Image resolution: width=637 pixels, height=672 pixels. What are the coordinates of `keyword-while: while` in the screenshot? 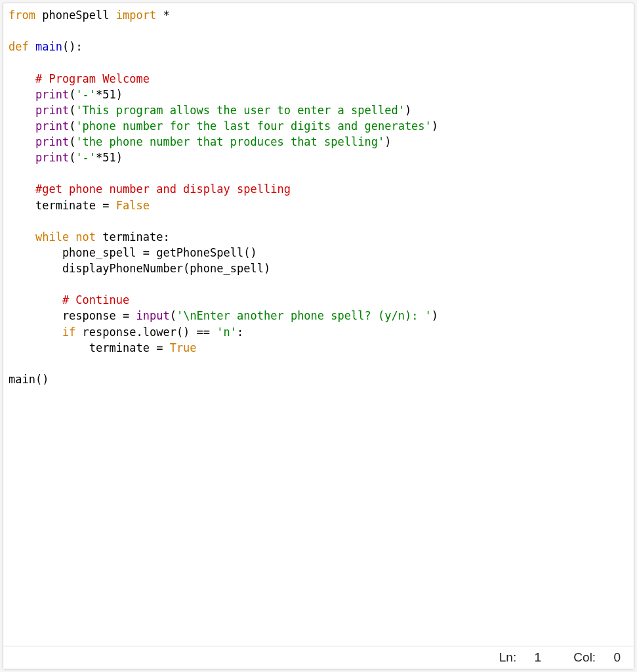 It's located at (39, 237).